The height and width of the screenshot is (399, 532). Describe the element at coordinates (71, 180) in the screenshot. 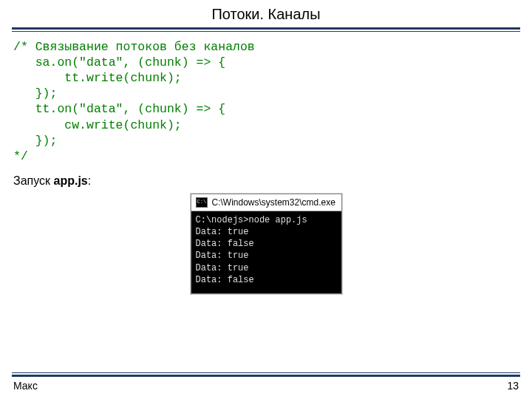

I see `launch-filename: app.js` at that location.